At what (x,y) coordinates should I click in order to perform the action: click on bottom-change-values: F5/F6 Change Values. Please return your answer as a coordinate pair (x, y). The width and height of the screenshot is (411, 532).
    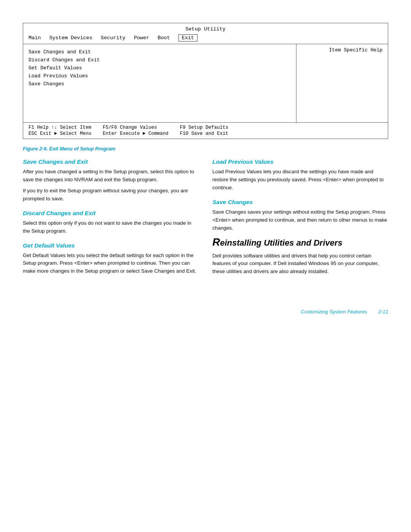
    Looking at the image, I should click on (135, 128).